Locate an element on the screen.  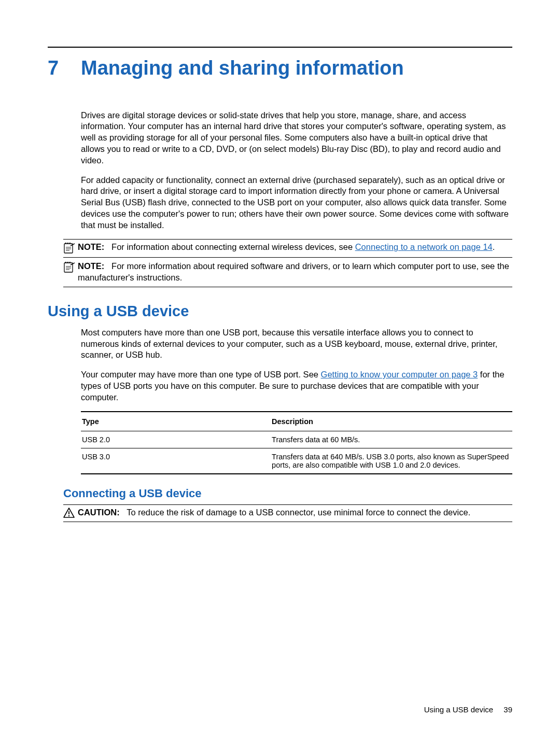
cell-desc: Transfers data at 640 MB/s. USB 3.0 port… is located at coordinates (391, 461).